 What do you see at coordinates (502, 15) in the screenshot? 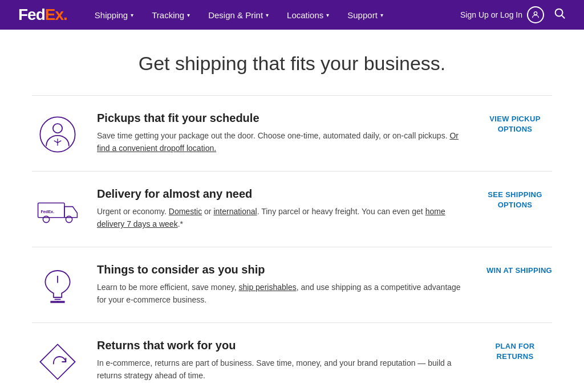
I see `sign-up-button: Sign Up or Log In` at bounding box center [502, 15].